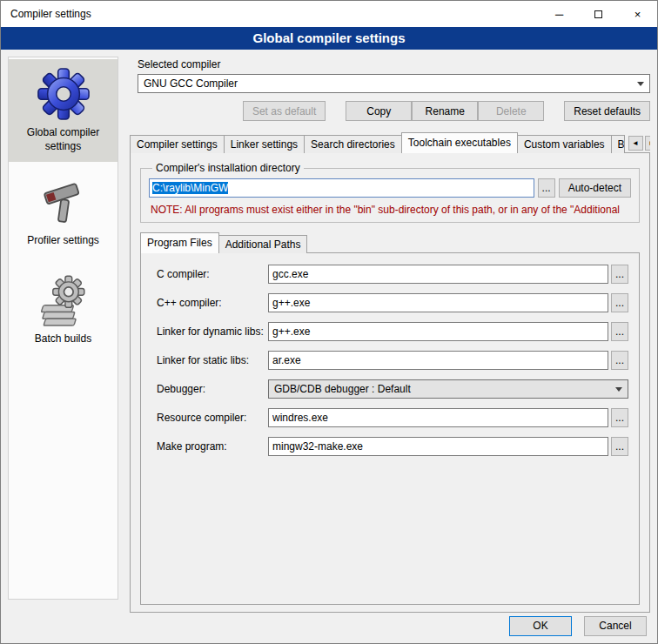 This screenshot has height=644, width=658. Describe the element at coordinates (393, 389) in the screenshot. I see `field-row: Debugger: GDB/CDB debugger : Default` at that location.